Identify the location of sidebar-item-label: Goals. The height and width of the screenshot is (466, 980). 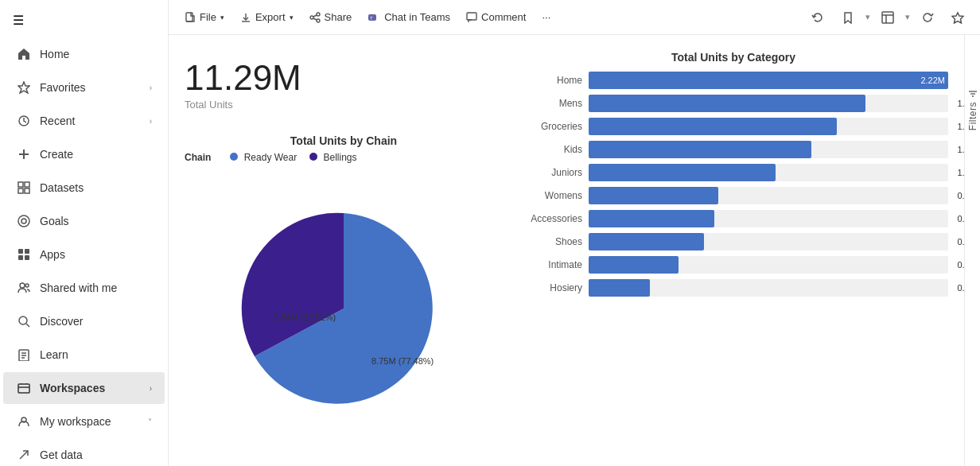
(54, 221).